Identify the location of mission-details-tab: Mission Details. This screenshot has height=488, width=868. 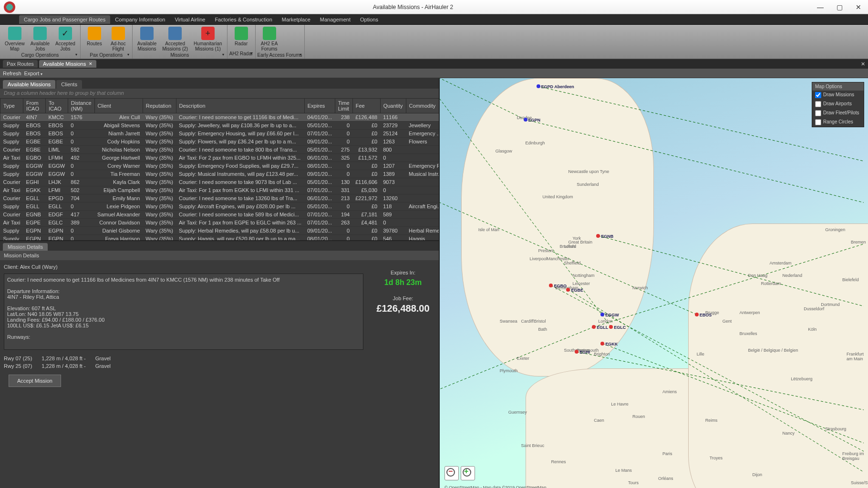
(25, 247).